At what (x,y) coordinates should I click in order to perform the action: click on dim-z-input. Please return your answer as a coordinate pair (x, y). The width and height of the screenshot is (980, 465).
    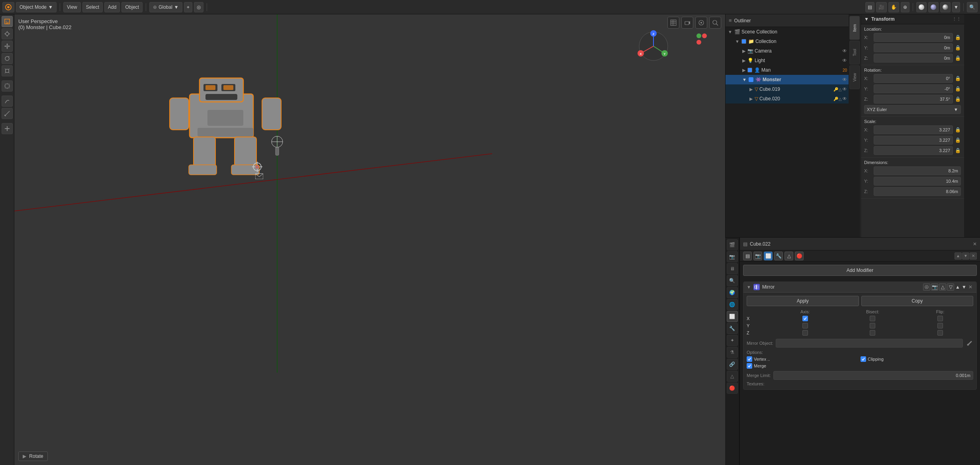
    Looking at the image, I should click on (917, 191).